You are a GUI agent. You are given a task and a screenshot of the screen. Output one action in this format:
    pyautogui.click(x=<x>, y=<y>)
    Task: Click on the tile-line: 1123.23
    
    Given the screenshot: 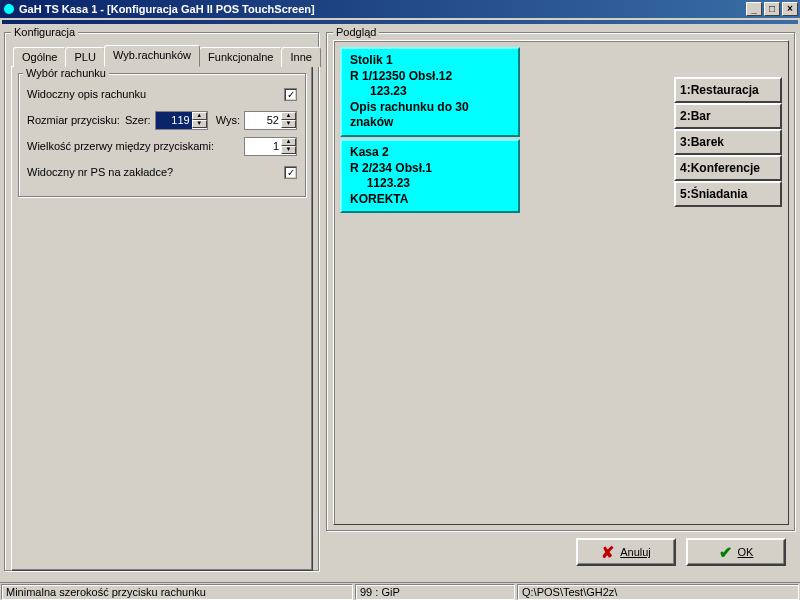 What is the action you would take?
    pyautogui.click(x=430, y=184)
    